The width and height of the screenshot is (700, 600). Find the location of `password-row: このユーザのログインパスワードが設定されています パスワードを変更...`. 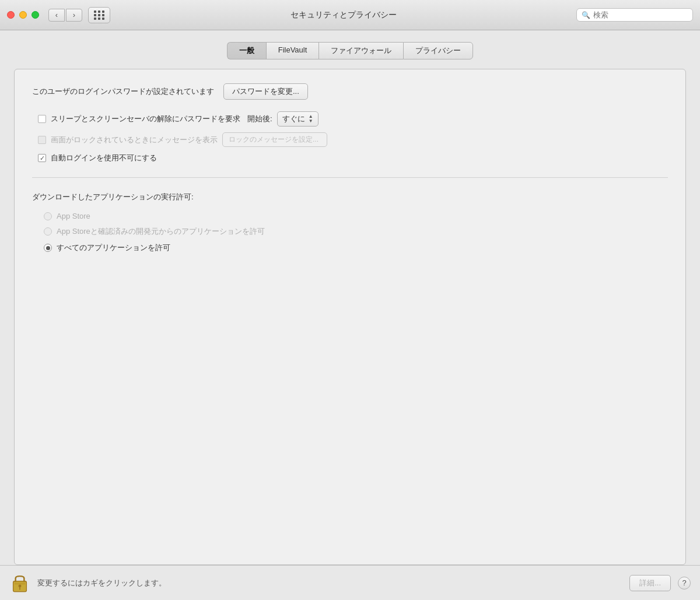

password-row: このユーザのログインパスワードが設定されています パスワードを変更... is located at coordinates (350, 92).